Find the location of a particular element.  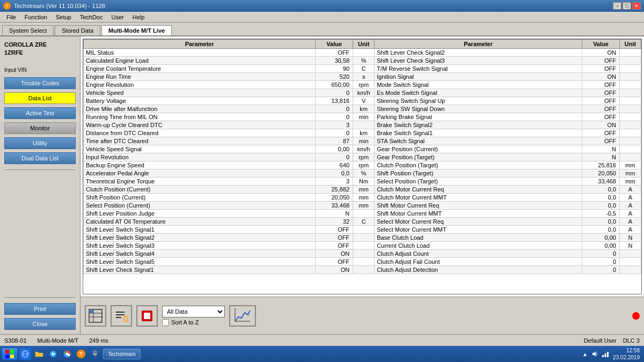

value-right: ON is located at coordinates (601, 77).